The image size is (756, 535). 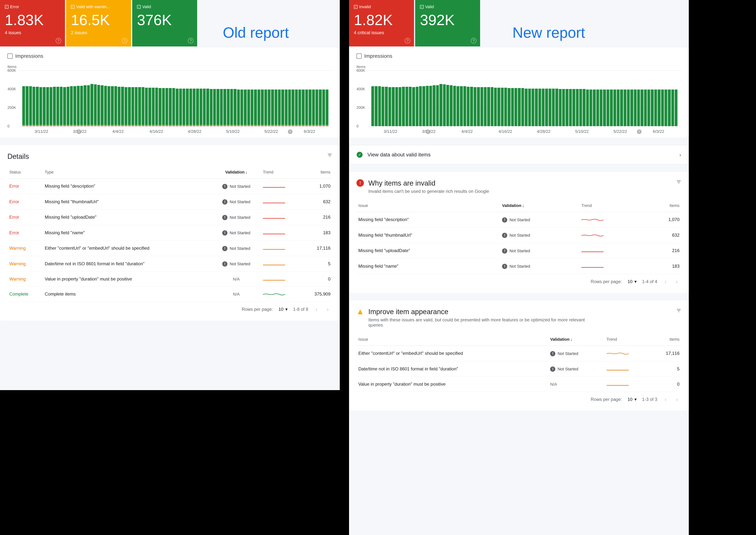 I want to click on table-row: ErrorMissing field "thumbnailUrl"!Not St…, so click(x=170, y=202).